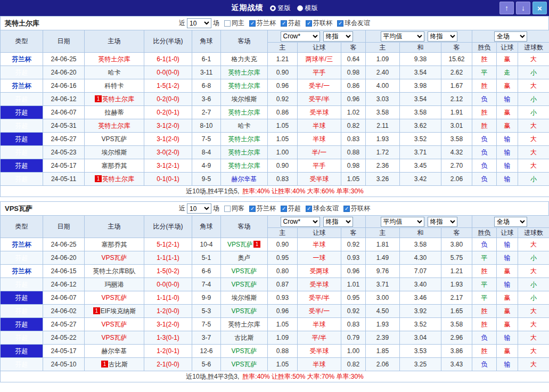  What do you see at coordinates (114, 99) in the screenshot?
I see `home-team-cell: 1英特土尔库` at bounding box center [114, 99].